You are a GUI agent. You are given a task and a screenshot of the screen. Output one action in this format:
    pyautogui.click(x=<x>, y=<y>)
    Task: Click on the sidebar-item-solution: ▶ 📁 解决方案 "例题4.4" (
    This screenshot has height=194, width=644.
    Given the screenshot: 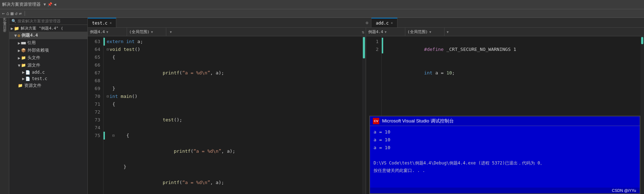 What is the action you would take?
    pyautogui.click(x=49, y=28)
    